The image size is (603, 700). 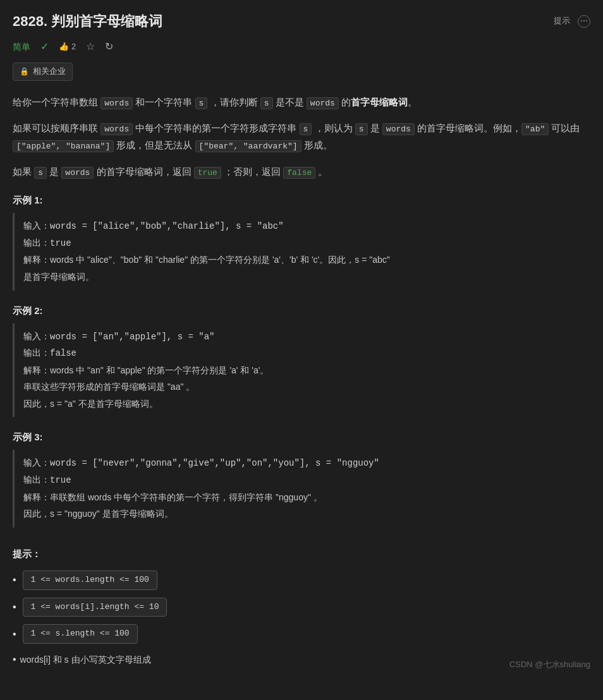 I want to click on star-button: ☆, so click(x=90, y=47).